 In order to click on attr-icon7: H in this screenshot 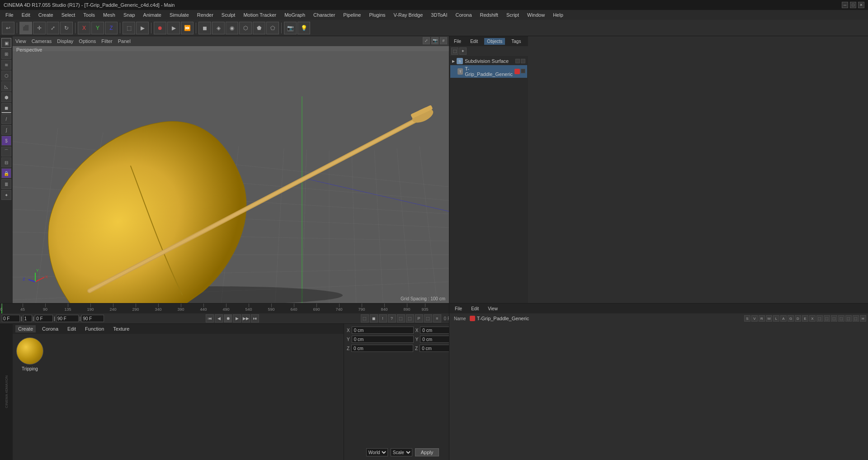, I will do `click(863, 318)`.